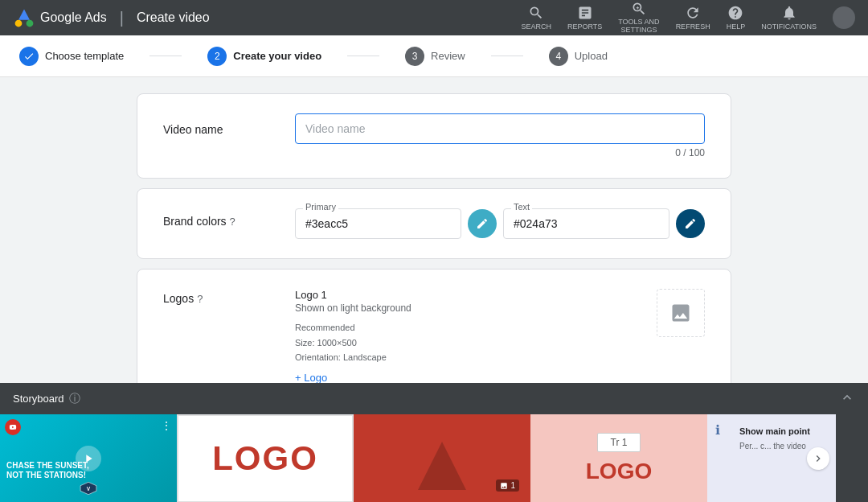 Image resolution: width=868 pixels, height=502 pixels. Describe the element at coordinates (500, 129) in the screenshot. I see `video-name-input` at that location.